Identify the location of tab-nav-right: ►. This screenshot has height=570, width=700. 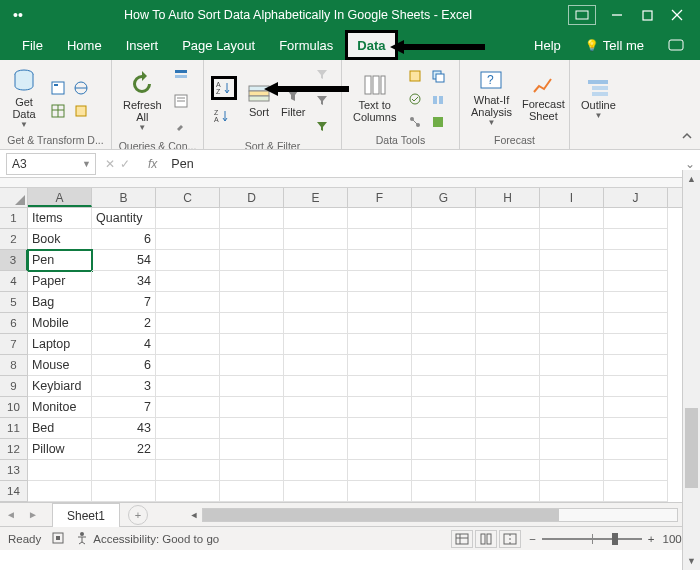
(33, 515).